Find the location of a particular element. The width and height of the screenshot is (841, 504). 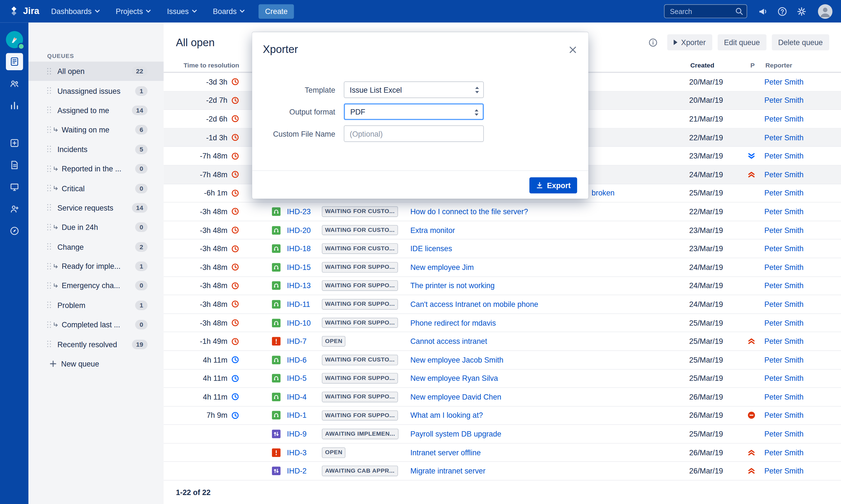

new-queue-button: New queue is located at coordinates (96, 363).